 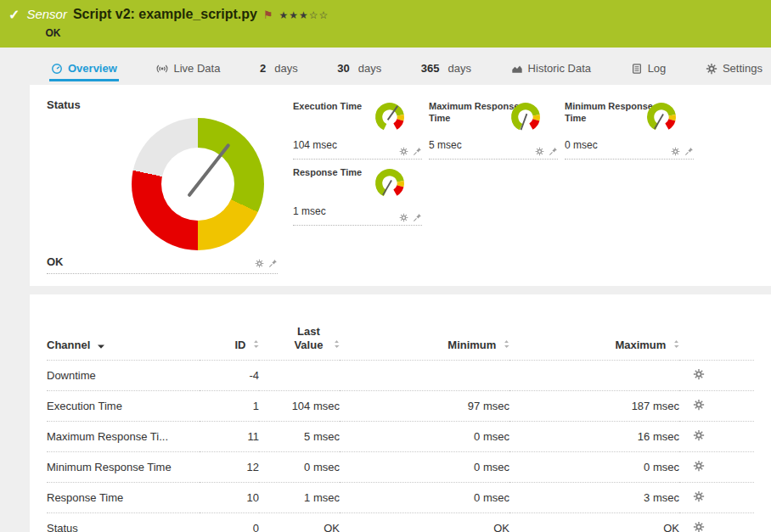 I want to click on column-header-actions, so click(x=717, y=342).